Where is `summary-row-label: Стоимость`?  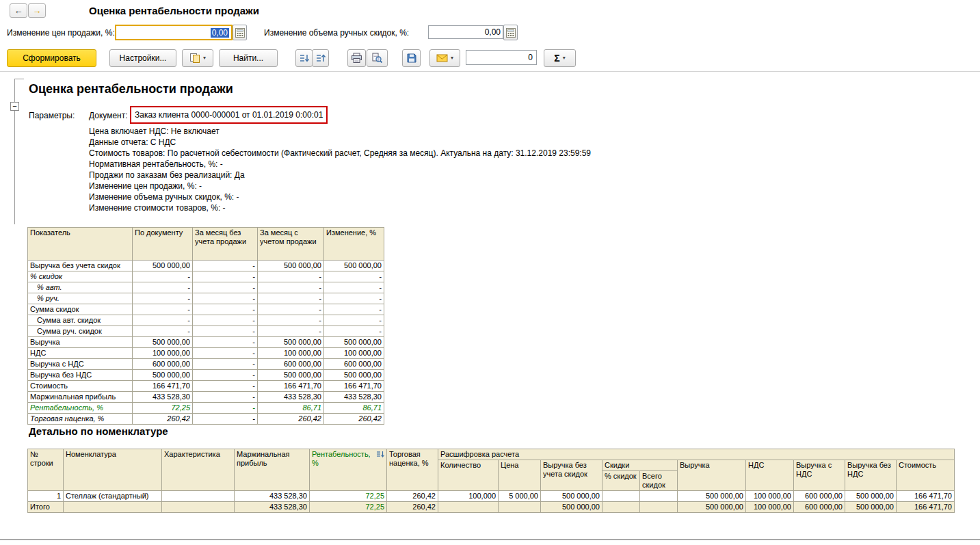
summary-row-label: Стоимость is located at coordinates (81, 386).